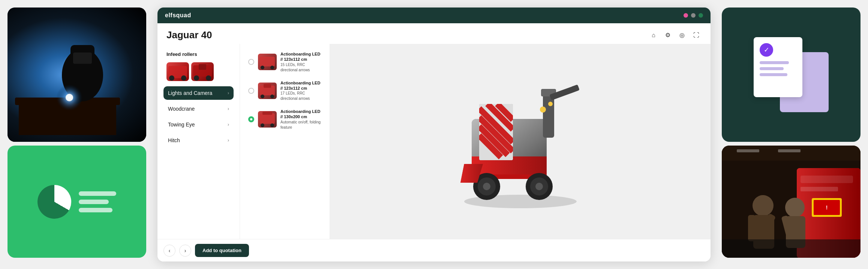 The height and width of the screenshot is (269, 868). Describe the element at coordinates (181, 109) in the screenshot. I see `sidebar-item-woodcrane-label: Woodcrane` at that location.